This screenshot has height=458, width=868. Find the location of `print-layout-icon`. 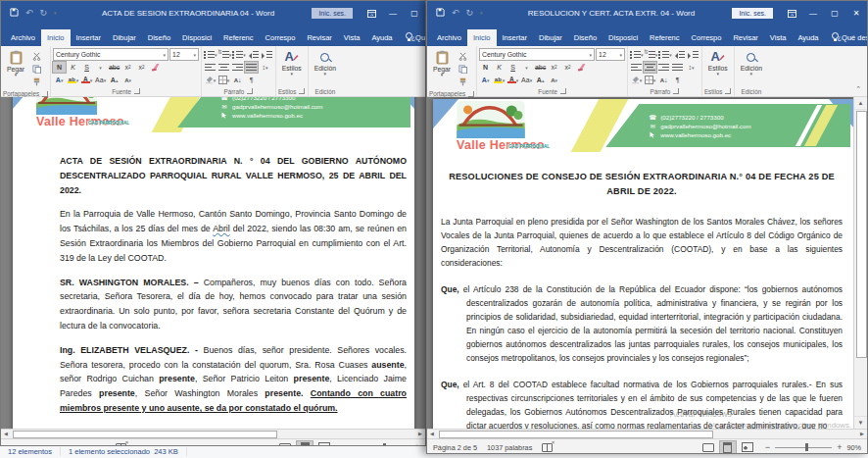

print-layout-icon is located at coordinates (305, 443).